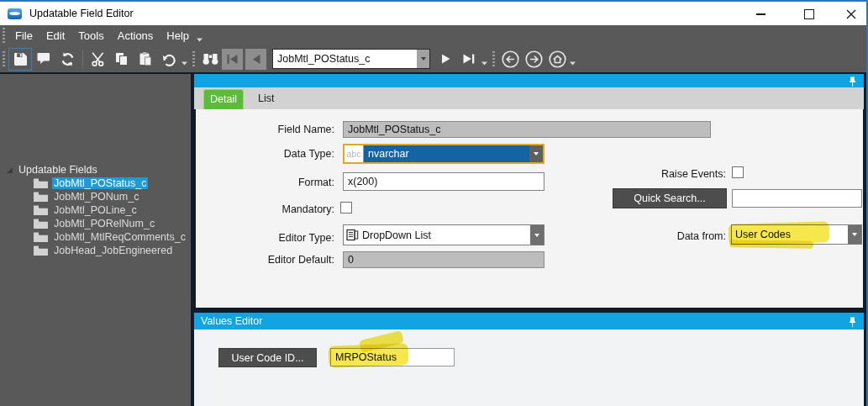  What do you see at coordinates (67, 59) in the screenshot?
I see `refresh-icon` at bounding box center [67, 59].